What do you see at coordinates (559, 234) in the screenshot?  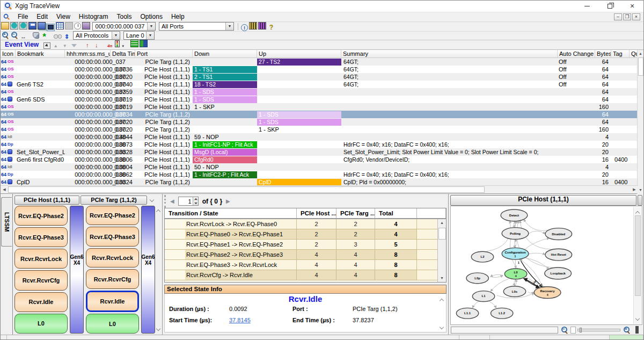 I see `diagram-node-disabled: Disabled` at bounding box center [559, 234].